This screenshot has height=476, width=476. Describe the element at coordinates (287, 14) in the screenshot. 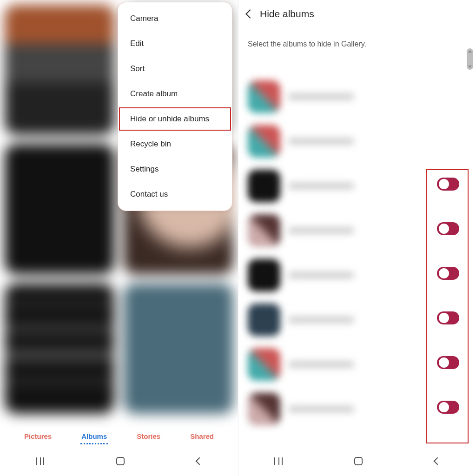

I see `page-title: Hide albums` at that location.